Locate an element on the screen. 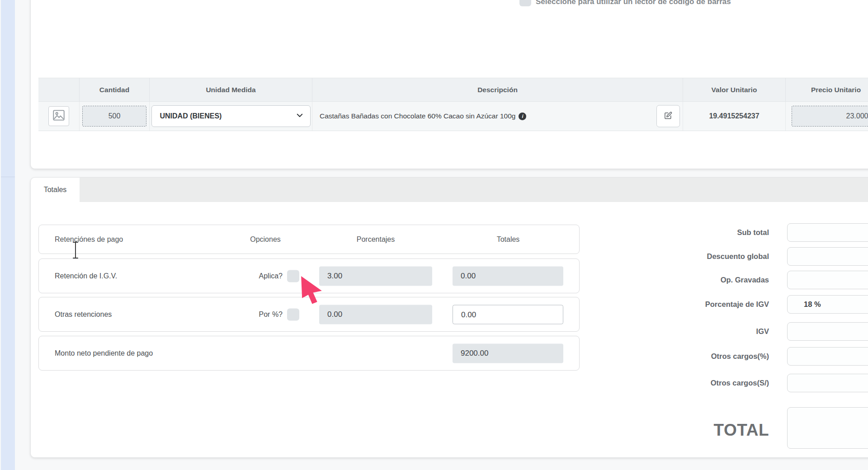 Image resolution: width=868 pixels, height=470 pixels. porcentaje-igv-label: Porcentaje de IGV is located at coordinates (737, 304).